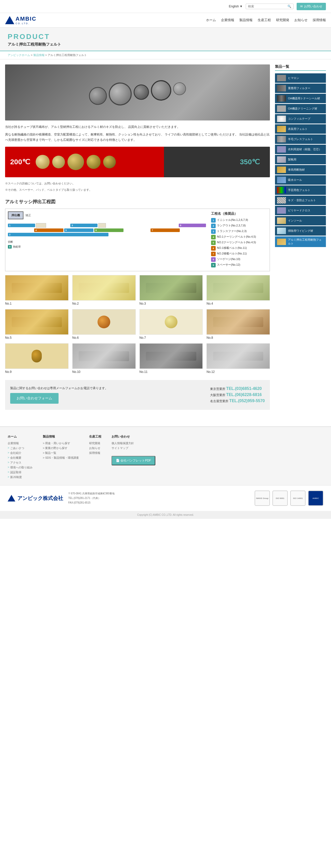 The height and width of the screenshot is (868, 331). Describe the element at coordinates (246, 20) in the screenshot. I see `nav-product: 製品情報` at that location.